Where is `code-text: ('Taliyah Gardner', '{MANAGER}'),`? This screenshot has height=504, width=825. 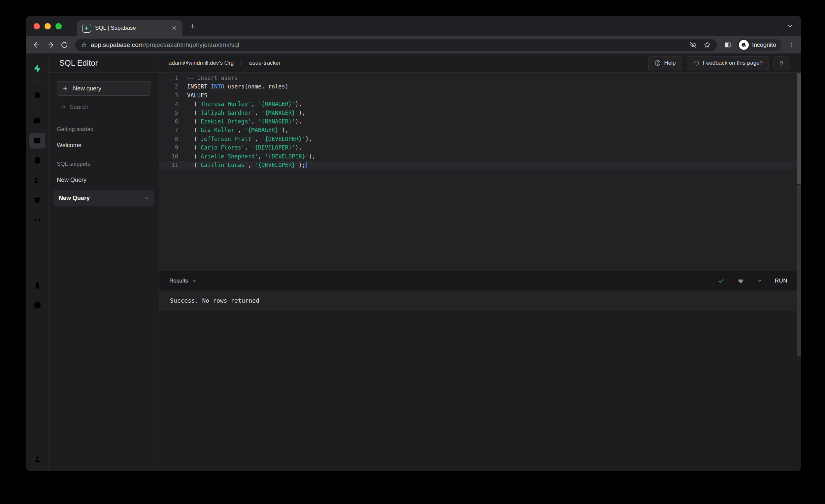
code-text: ('Taliyah Gardner', '{MANAGER}'), is located at coordinates (494, 113).